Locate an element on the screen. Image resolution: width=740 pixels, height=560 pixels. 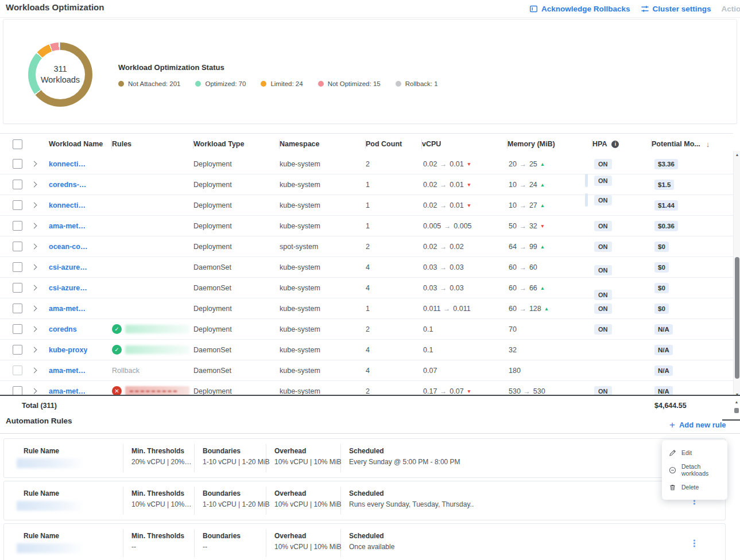
workload-name-link: coredns is located at coordinates (61, 329).